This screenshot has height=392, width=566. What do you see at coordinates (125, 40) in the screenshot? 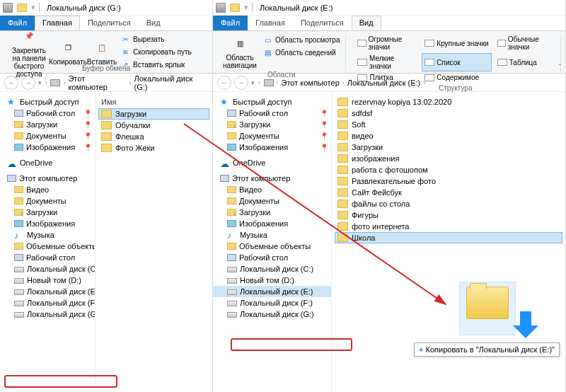
I see `scissors-icon: ✂` at bounding box center [125, 40].